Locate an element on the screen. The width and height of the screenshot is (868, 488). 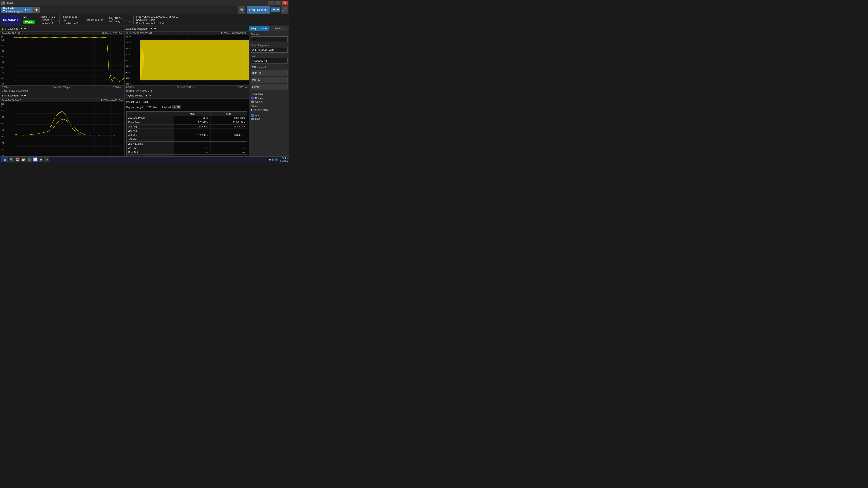
title-bar: ▦ TRX1 ─ □ ✕ is located at coordinates (145, 3).